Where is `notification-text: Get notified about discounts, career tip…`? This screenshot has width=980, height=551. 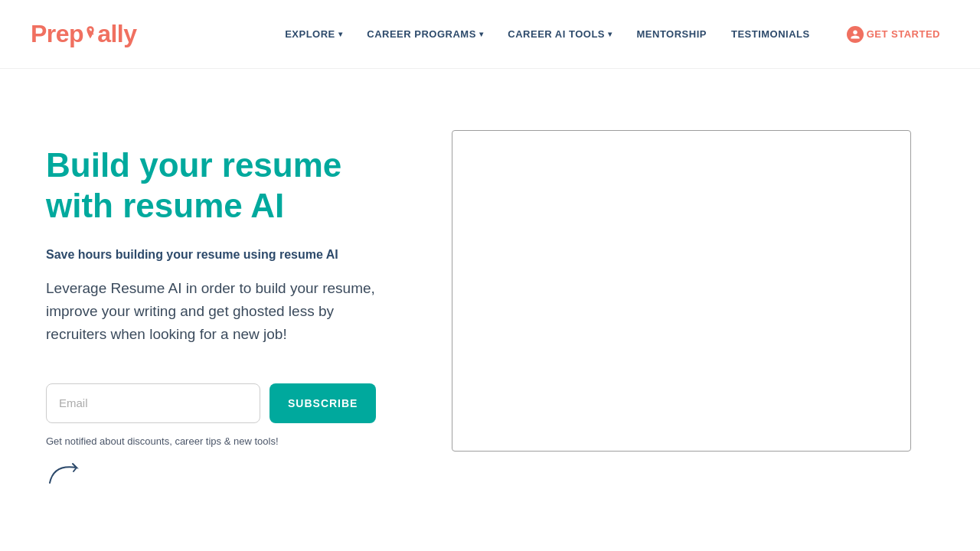
notification-text: Get notified about discounts, career tip… is located at coordinates (222, 441).